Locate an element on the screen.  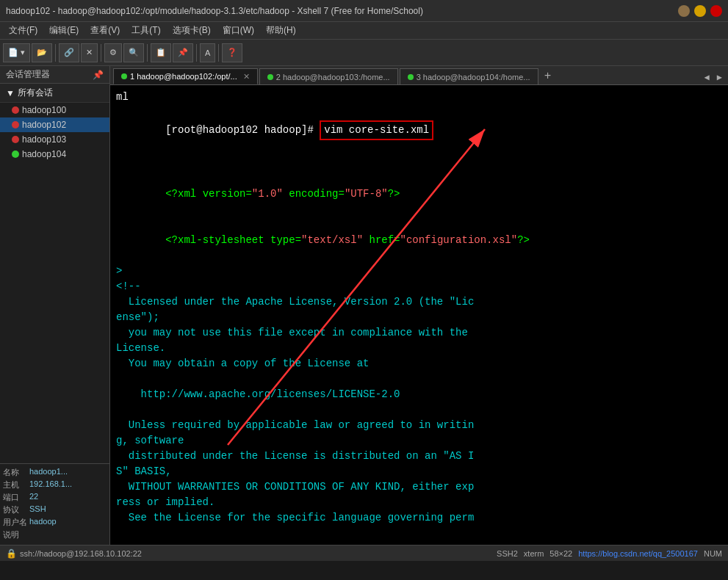
terminal-line-blank2 is located at coordinates (419, 379).